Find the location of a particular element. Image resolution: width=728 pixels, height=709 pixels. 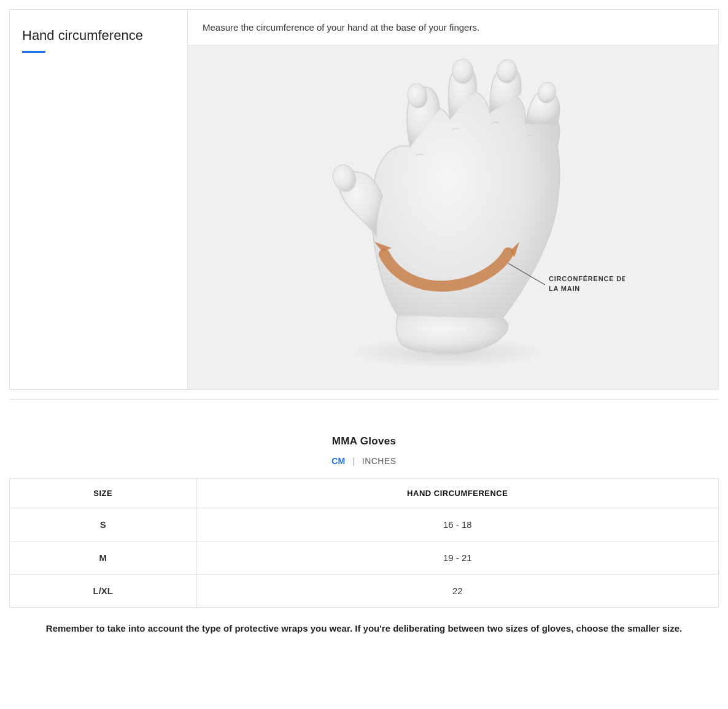

size-table-body: S 16 - 18 M 19 - 21 L/XL 22 is located at coordinates (365, 557).